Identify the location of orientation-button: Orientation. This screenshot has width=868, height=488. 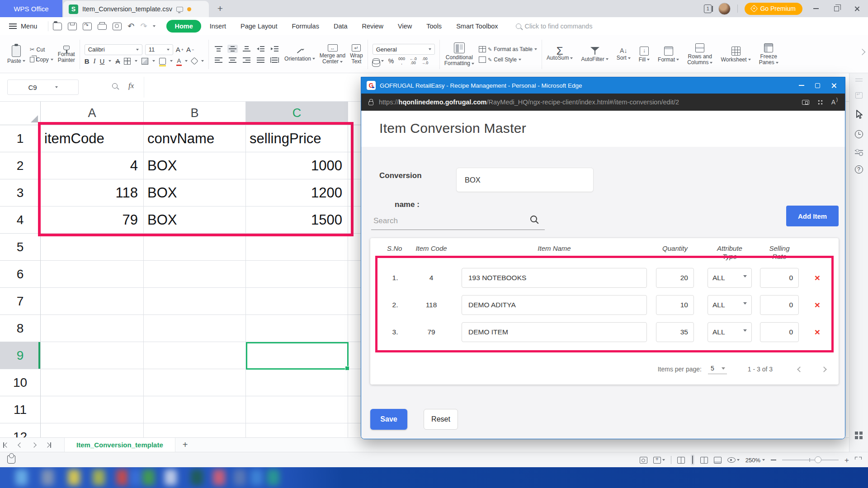
(300, 55).